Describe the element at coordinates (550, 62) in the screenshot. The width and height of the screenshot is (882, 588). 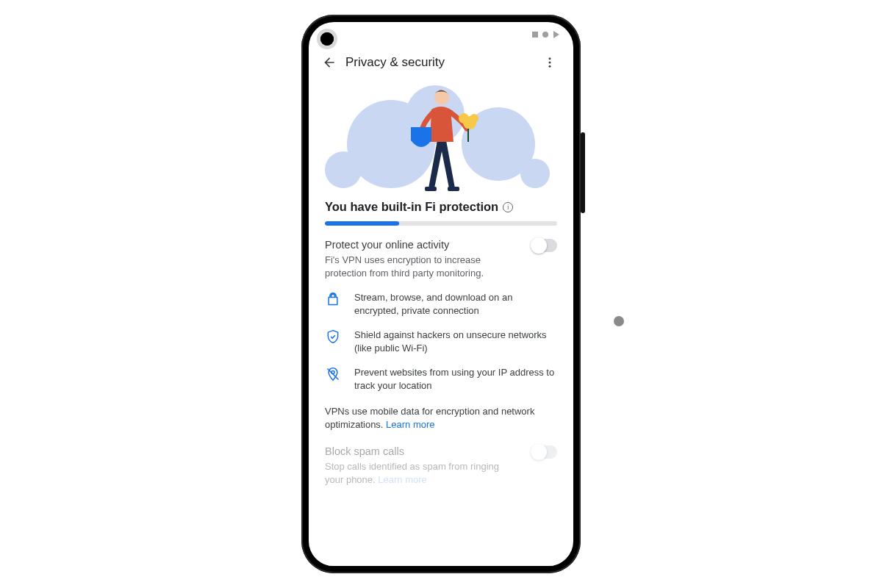
I see `more-vert-icon` at that location.